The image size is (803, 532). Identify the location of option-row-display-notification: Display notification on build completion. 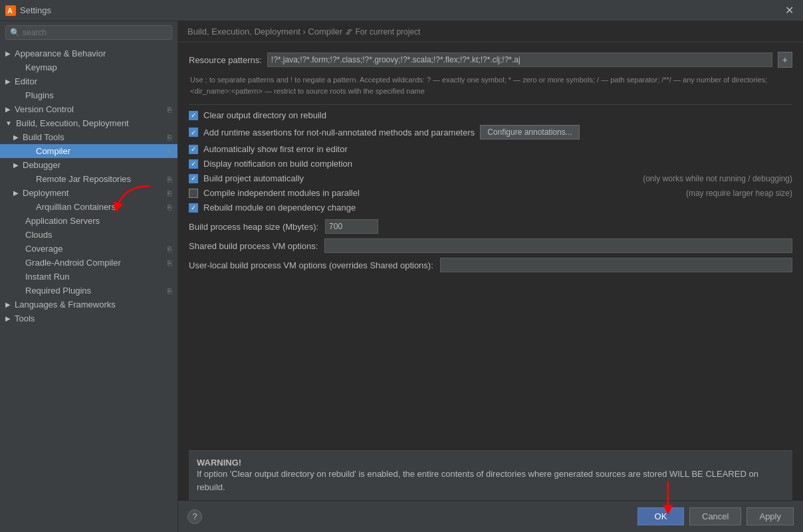
(491, 163).